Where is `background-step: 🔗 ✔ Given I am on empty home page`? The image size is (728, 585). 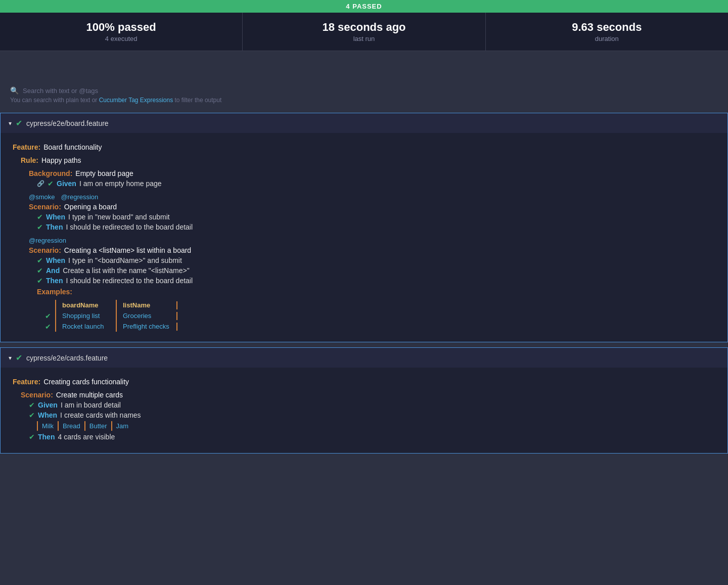
background-step: 🔗 ✔ Given I am on empty home page is located at coordinates (364, 184).